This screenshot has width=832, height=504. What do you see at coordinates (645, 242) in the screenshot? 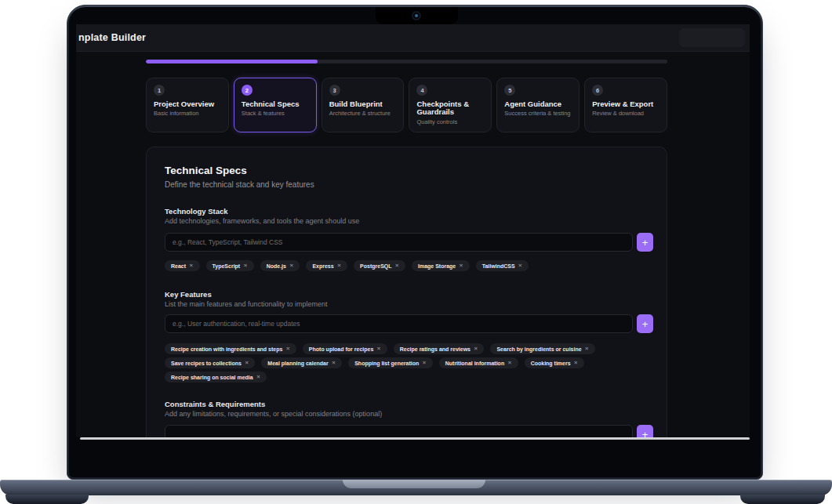
I see `add-technology-button: +` at bounding box center [645, 242].